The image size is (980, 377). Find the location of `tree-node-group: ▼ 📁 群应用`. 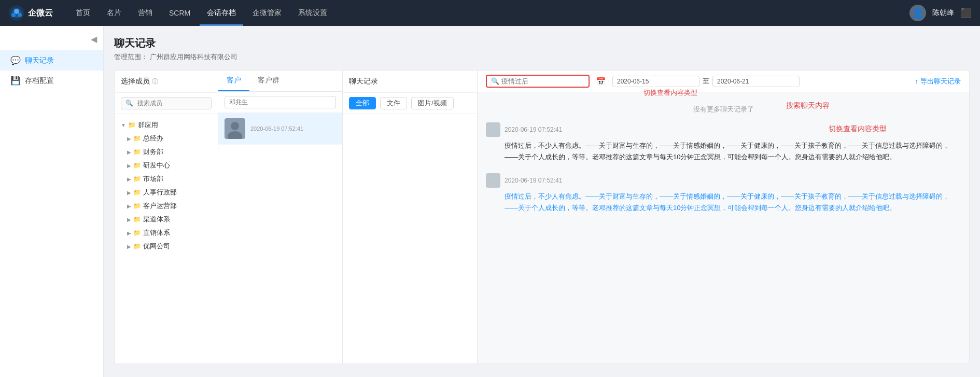

tree-node-group: ▼ 📁 群应用 is located at coordinates (166, 125).